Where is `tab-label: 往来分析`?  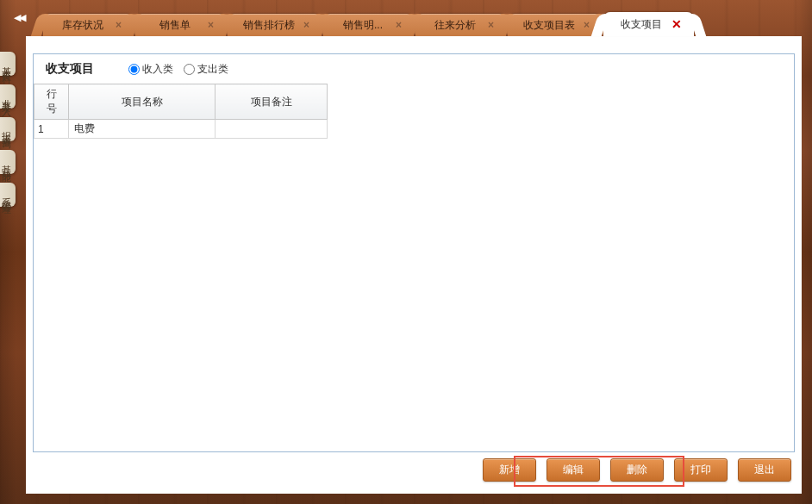
tab-label: 往来分析 is located at coordinates (455, 26).